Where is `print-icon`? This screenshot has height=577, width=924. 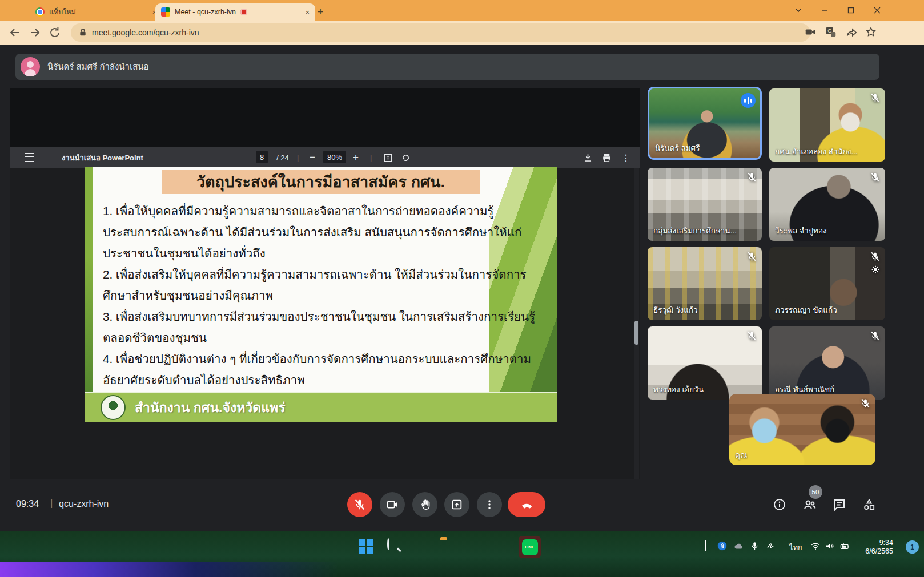 print-icon is located at coordinates (606, 158).